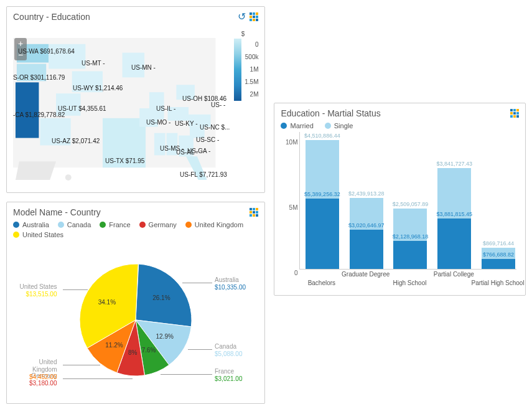 This screenshot has height=404, width=532. Describe the element at coordinates (366, 233) in the screenshot. I see `bar-group: $2,439,913.28$3,020,646.97` at that location.